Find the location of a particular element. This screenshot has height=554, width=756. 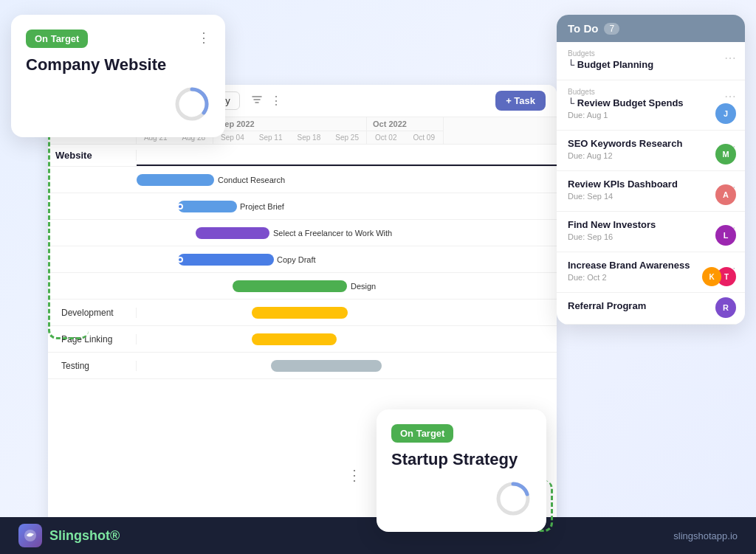

todo-count: 7 is located at coordinates (611, 29).